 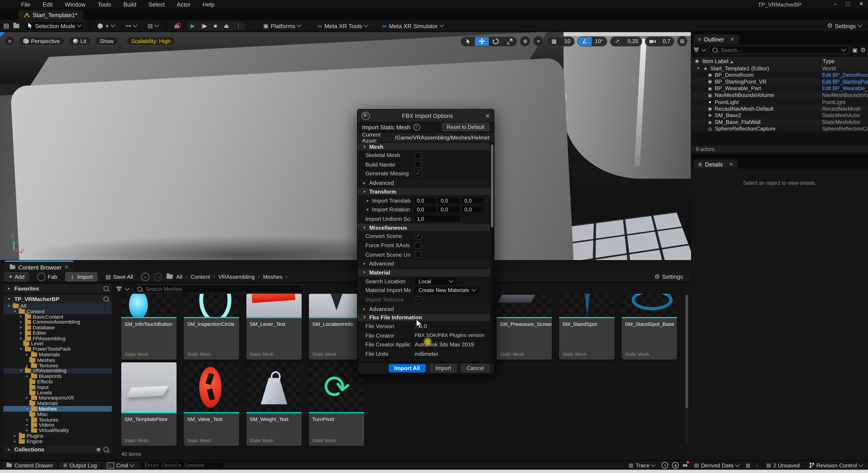 I want to click on search-location-dropdown: Local, so click(x=436, y=281).